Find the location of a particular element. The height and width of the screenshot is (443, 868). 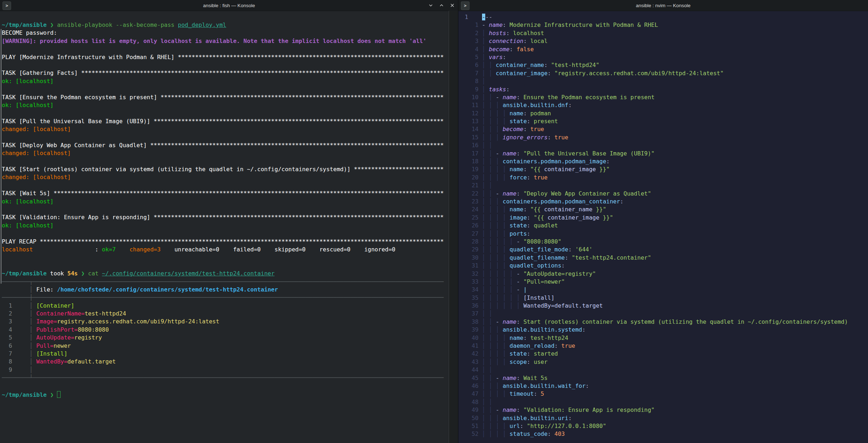

line-number: 41 is located at coordinates (472, 346).